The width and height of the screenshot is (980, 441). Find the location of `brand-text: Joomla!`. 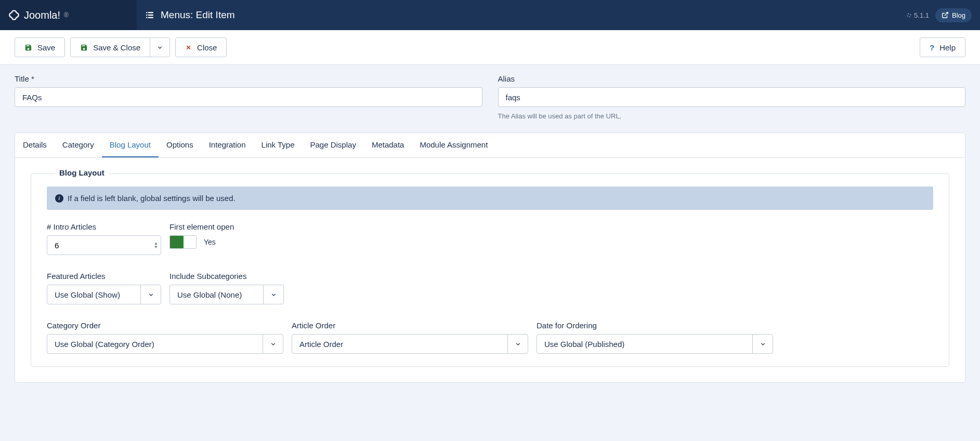

brand-text: Joomla! is located at coordinates (42, 16).